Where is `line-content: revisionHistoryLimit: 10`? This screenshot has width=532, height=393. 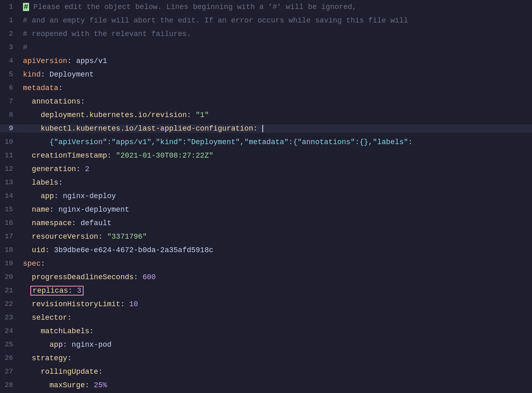
line-content: revisionHistoryLimit: 10 is located at coordinates (276, 304).